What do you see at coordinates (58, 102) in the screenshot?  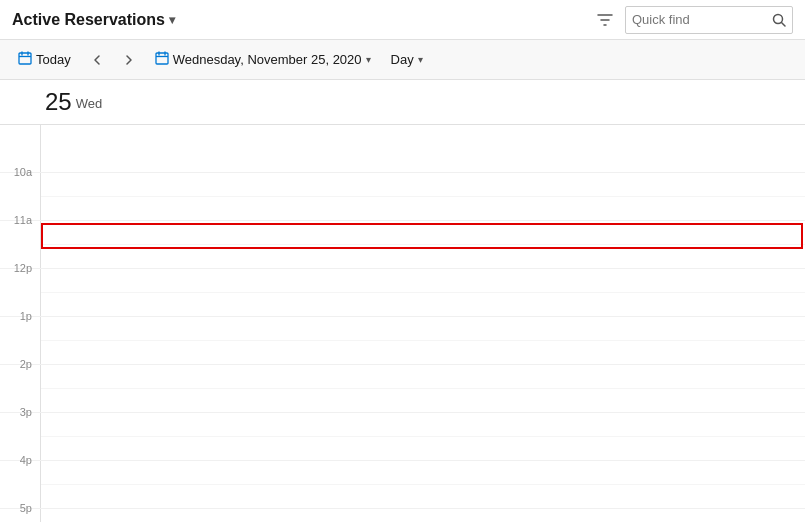 I see `day-number: 25` at bounding box center [58, 102].